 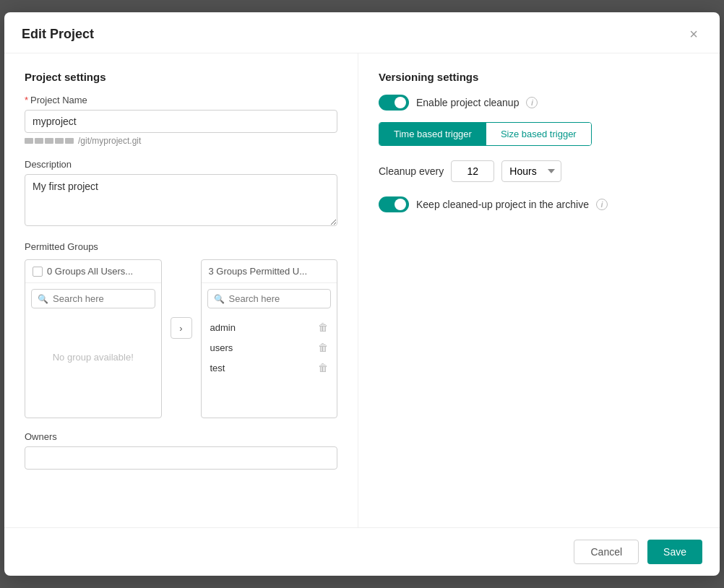 What do you see at coordinates (110, 141) in the screenshot?
I see `git-url-text: /git/myproject.git` at bounding box center [110, 141].